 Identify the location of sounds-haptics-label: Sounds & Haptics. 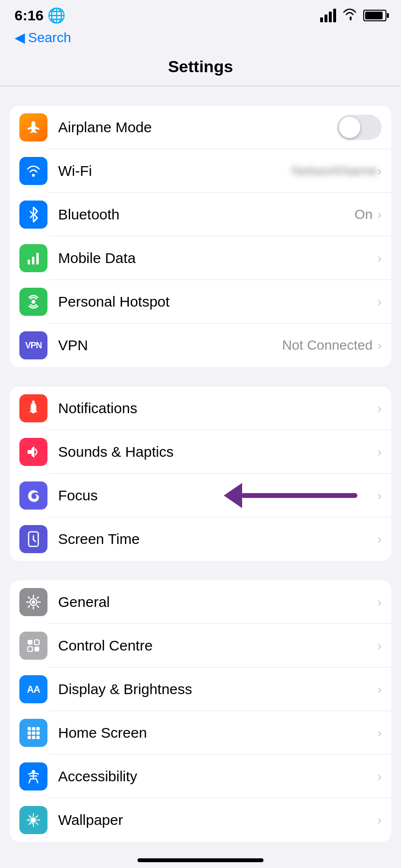
(218, 452).